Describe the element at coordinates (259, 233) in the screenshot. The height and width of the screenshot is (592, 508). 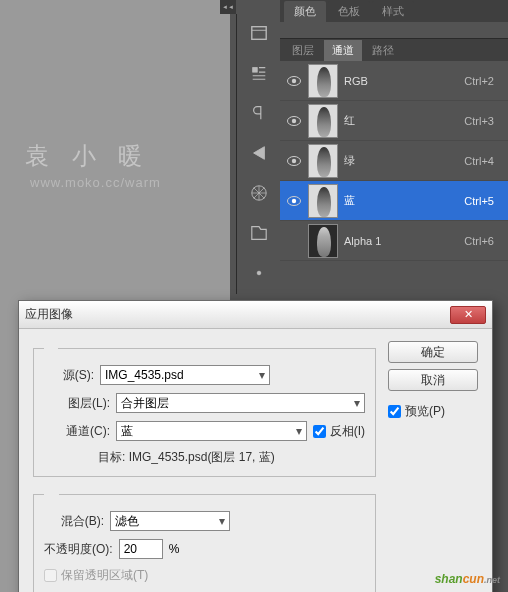
I see `info-icon` at that location.